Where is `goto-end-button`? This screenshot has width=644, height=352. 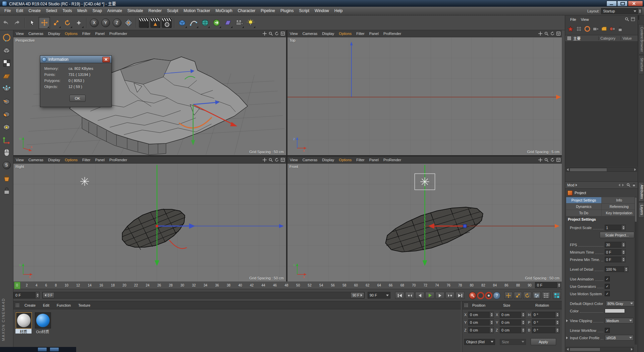
goto-end-button is located at coordinates (460, 296).